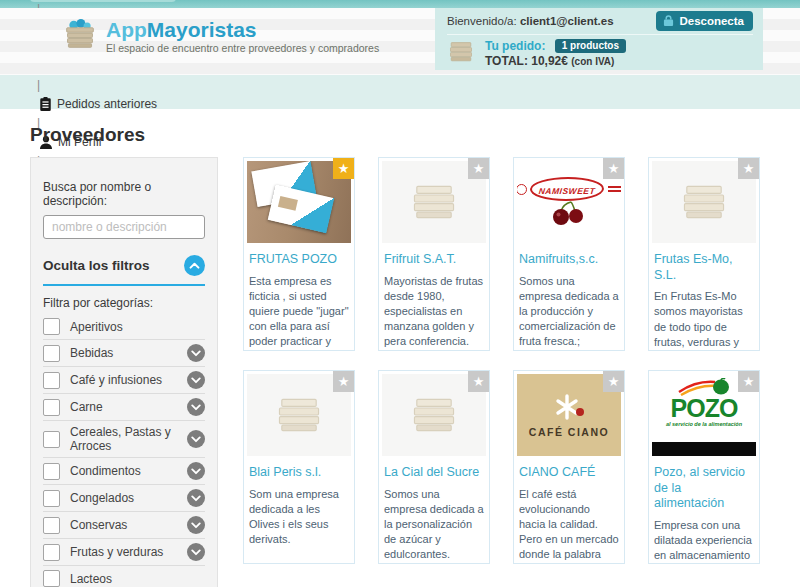 Image resolution: width=800 pixels, height=587 pixels. Describe the element at coordinates (569, 432) in the screenshot. I see `cafe-ciano-wordmark: CAFÉ CIANO` at that location.